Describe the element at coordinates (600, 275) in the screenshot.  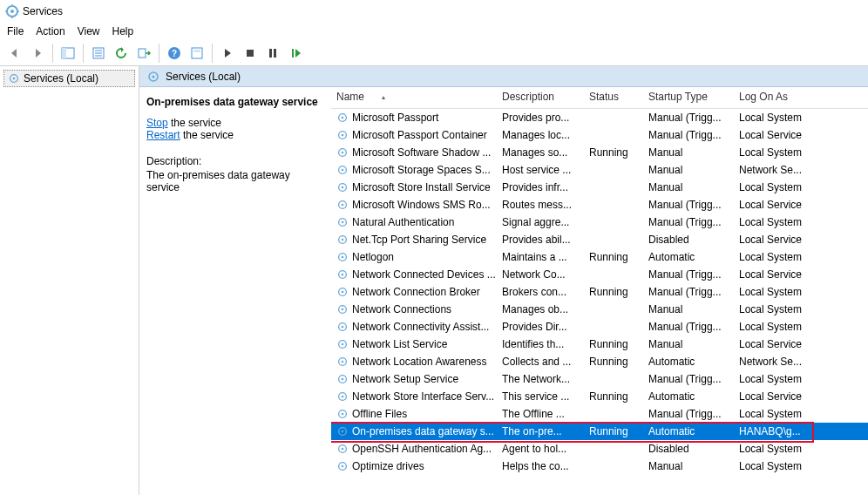
I see `service-row: Network Connected Devices ...Network Co.…` at that location.